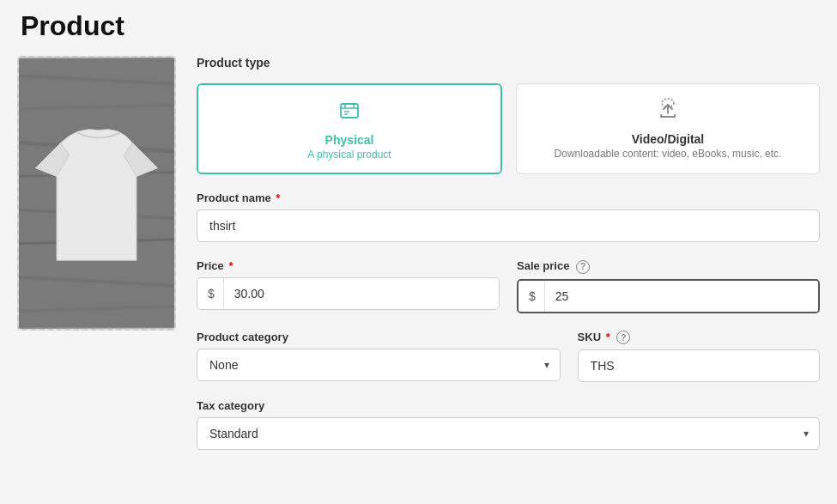  What do you see at coordinates (96, 193) in the screenshot?
I see `product-image` at bounding box center [96, 193].